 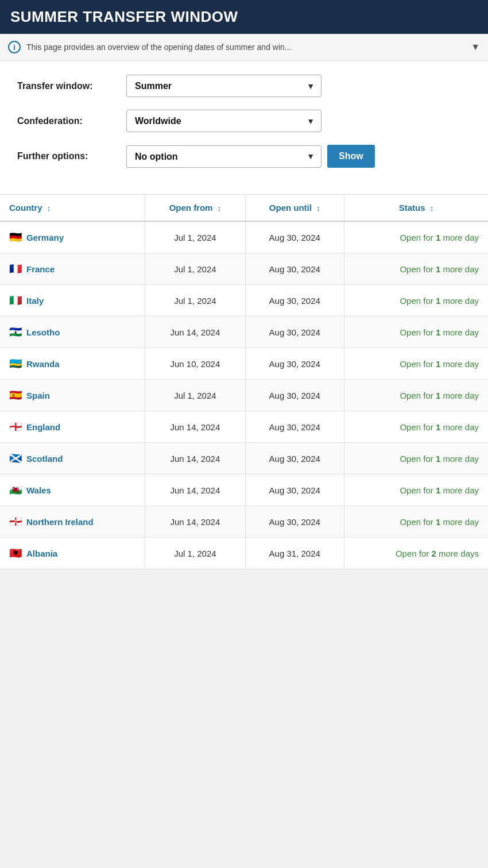 What do you see at coordinates (72, 427) in the screenshot?
I see `country-cell: 🏴󠁧󠁢󠁥󠁮󠁧󠁿England` at bounding box center [72, 427].